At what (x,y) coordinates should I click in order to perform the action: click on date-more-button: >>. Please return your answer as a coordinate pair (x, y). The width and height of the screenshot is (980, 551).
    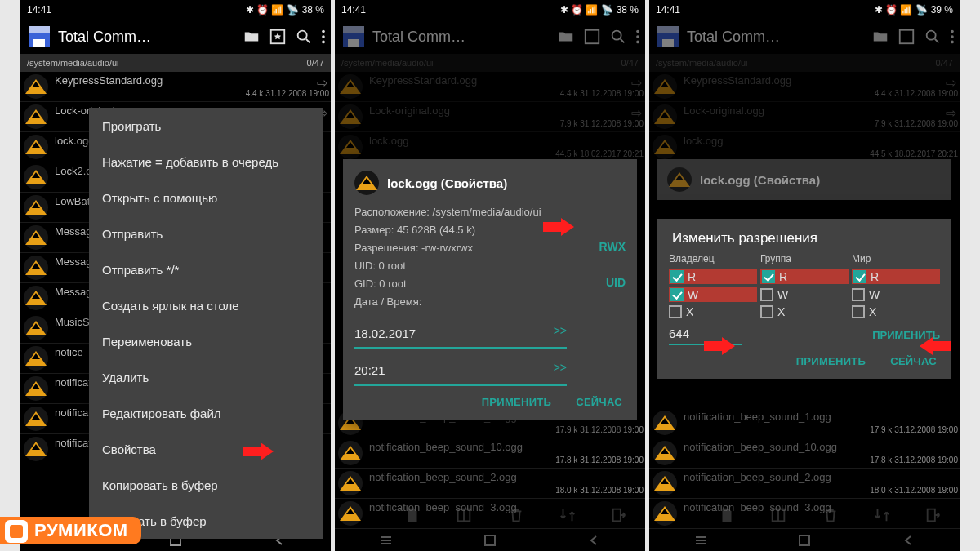
    Looking at the image, I should click on (560, 331).